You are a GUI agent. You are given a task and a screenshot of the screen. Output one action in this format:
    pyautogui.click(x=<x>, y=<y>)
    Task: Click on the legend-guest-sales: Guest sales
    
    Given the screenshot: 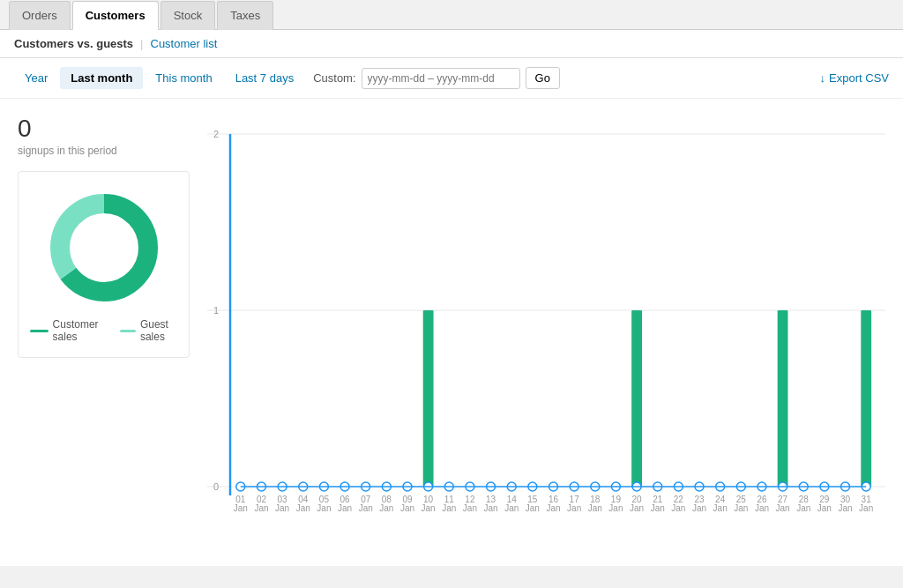 What is the action you would take?
    pyautogui.click(x=148, y=331)
    